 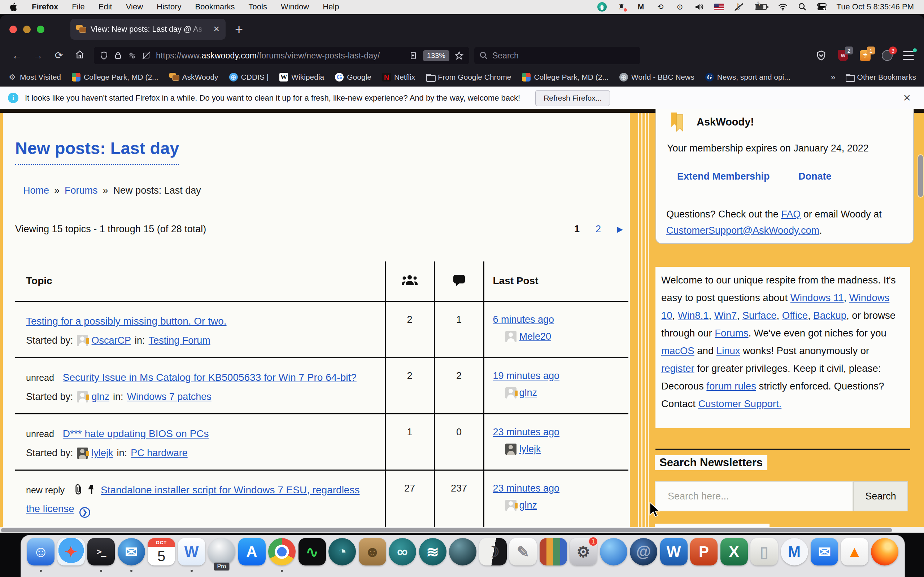 What do you see at coordinates (85, 513) in the screenshot?
I see `goto-last-unread-icon: ❯` at bounding box center [85, 513].